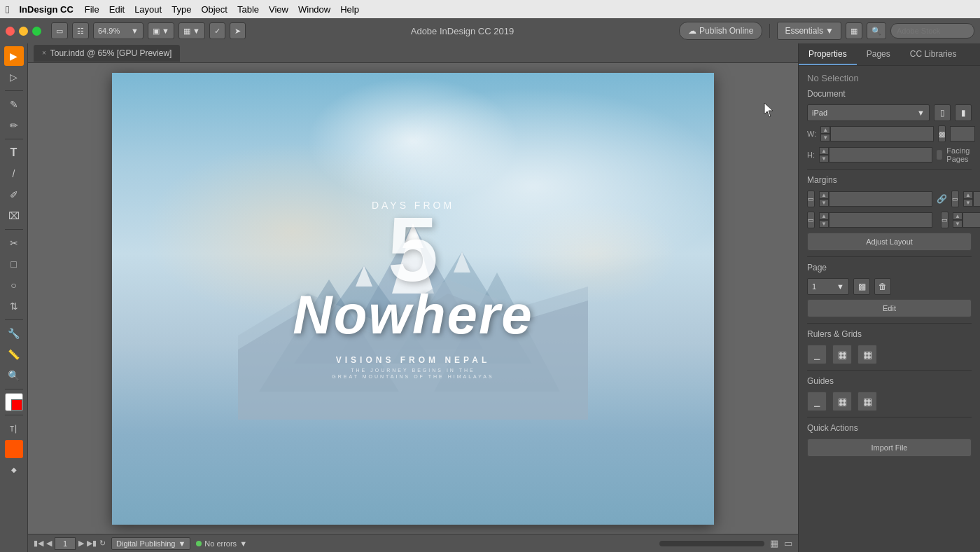  What do you see at coordinates (44, 53) in the screenshot?
I see `tab-close-button: ×` at bounding box center [44, 53].